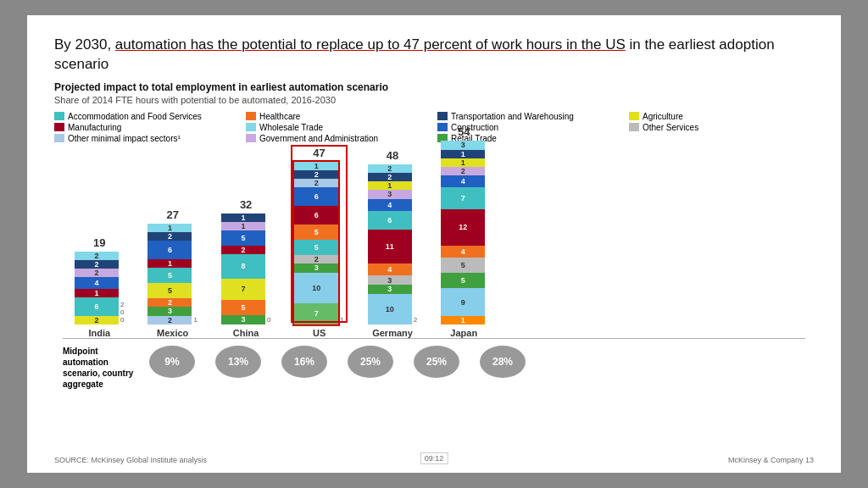 Image resolution: width=868 pixels, height=488 pixels. Describe the element at coordinates (172, 362) in the screenshot. I see `midpoint-circle-india: 9%` at that location.